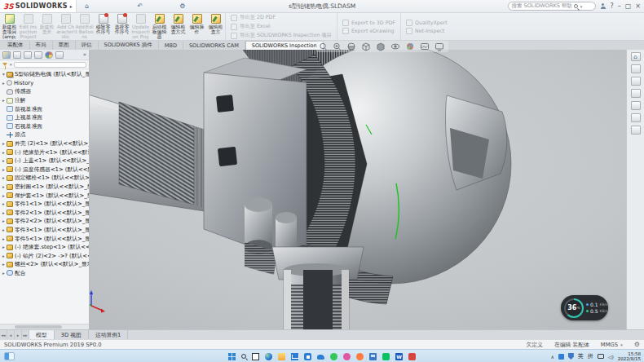  Describe the element at coordinates (45, 230) in the screenshot. I see `tree-item: ▸ 零件3<1> (默认<<默认>_显示状` at that location.